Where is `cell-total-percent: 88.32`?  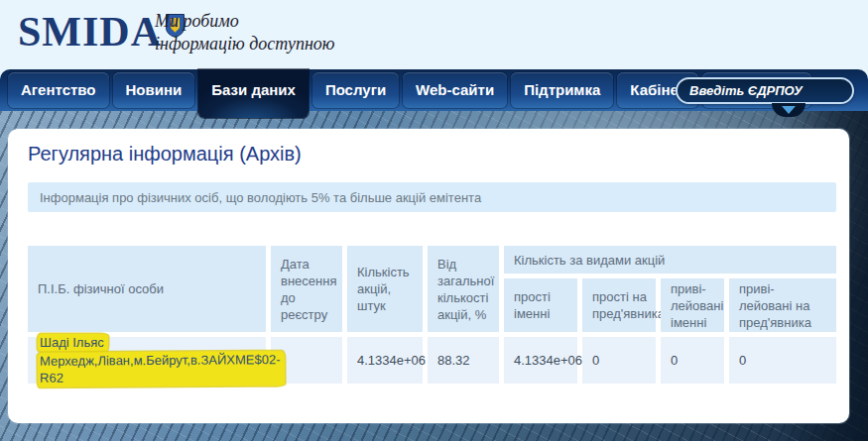
cell-total-percent: 88.32 is located at coordinates (463, 361).